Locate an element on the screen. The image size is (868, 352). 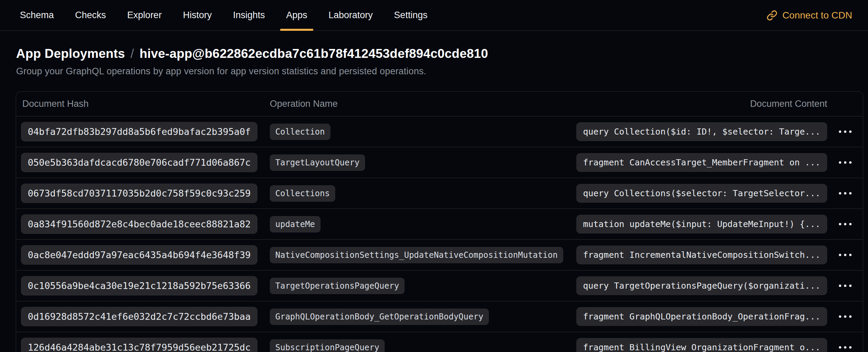
document-hash: 0ac8e047eddd97a97eac6435a4b694f4e3648f39 is located at coordinates (139, 255).